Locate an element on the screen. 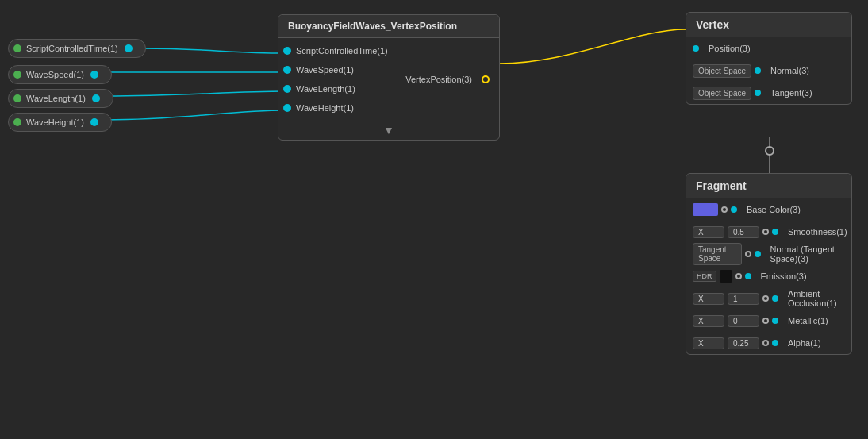 This screenshot has width=868, height=439. wave-length-label: WaveLength(1) is located at coordinates (56, 98).